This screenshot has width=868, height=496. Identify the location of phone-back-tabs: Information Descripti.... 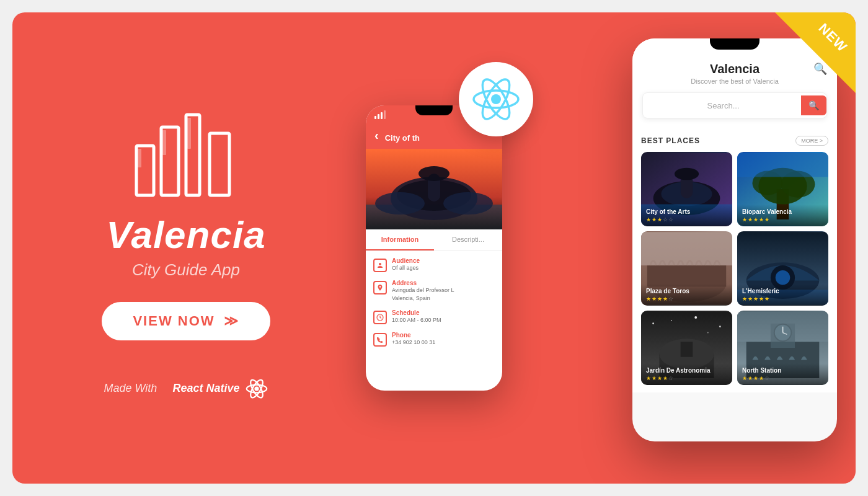
(434, 241).